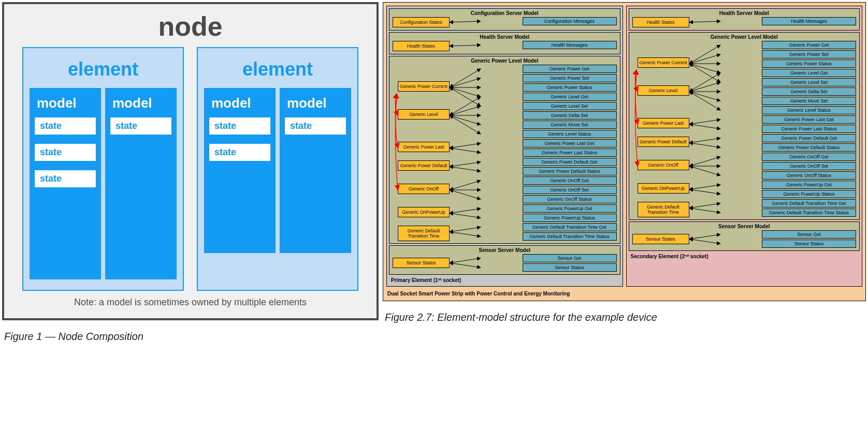  Describe the element at coordinates (504, 280) in the screenshot. I see `primary-element-label: Primary Element (1ˢᵗ socket)` at that location.